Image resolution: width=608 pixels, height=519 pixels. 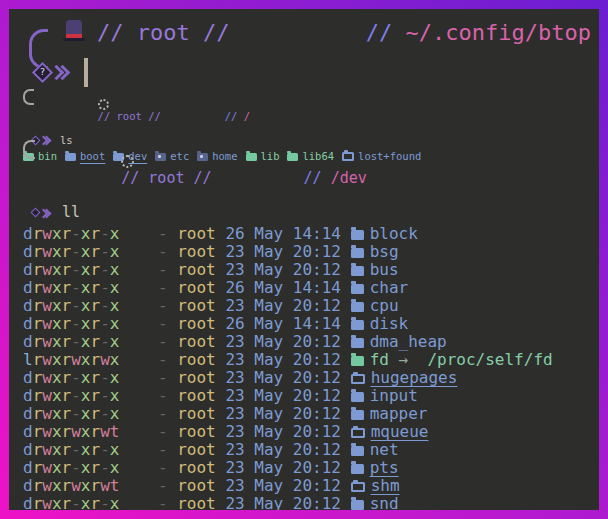 I want to click on file-name: hugepages, so click(x=414, y=378).